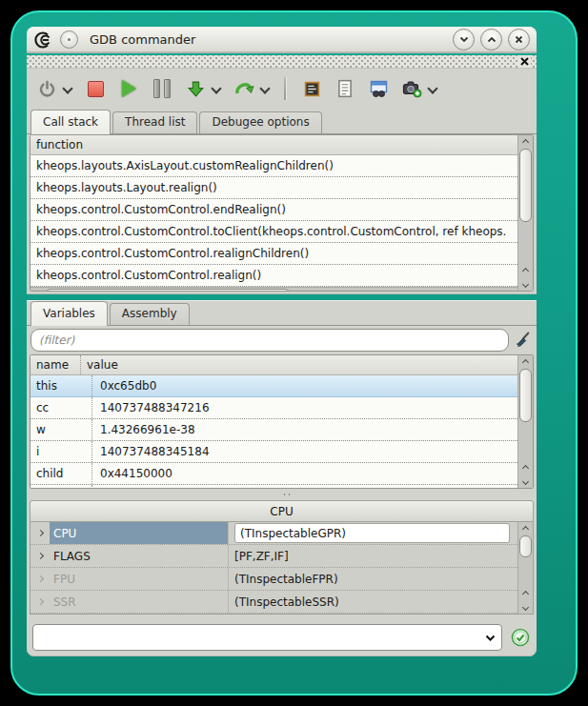 The image size is (588, 706). Describe the element at coordinates (154, 122) in the screenshot. I see `tab-thread-list: Thread list` at that location.